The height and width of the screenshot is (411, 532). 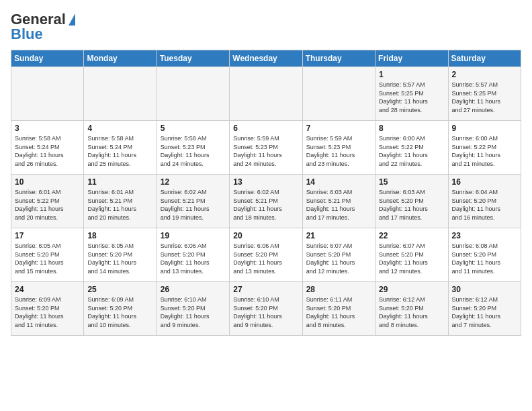 I want to click on day-info: Sunrise: 6:08 AM Sunset: 5:20 PM Dayligh…, so click(x=485, y=259).